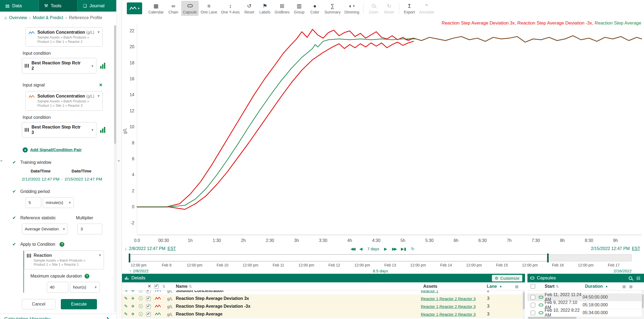  I want to click on gridding-unit-select: minute(s) ▾, so click(58, 203).